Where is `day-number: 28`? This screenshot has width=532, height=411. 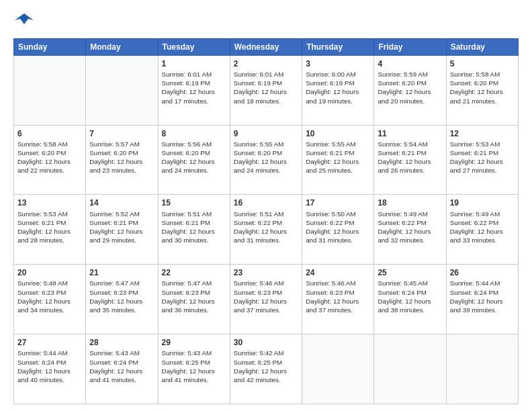 day-number: 28 is located at coordinates (122, 342).